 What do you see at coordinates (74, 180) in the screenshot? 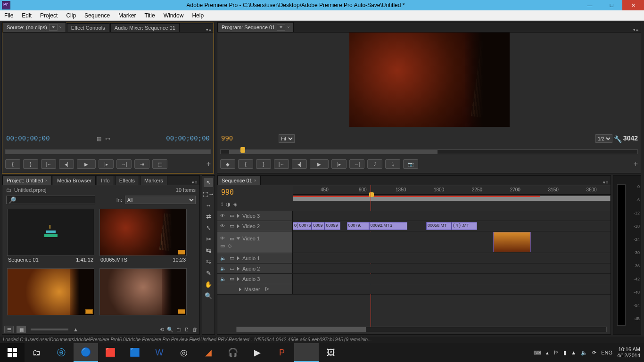
I see `tab-media-browser: Media Browser` at bounding box center [74, 180].